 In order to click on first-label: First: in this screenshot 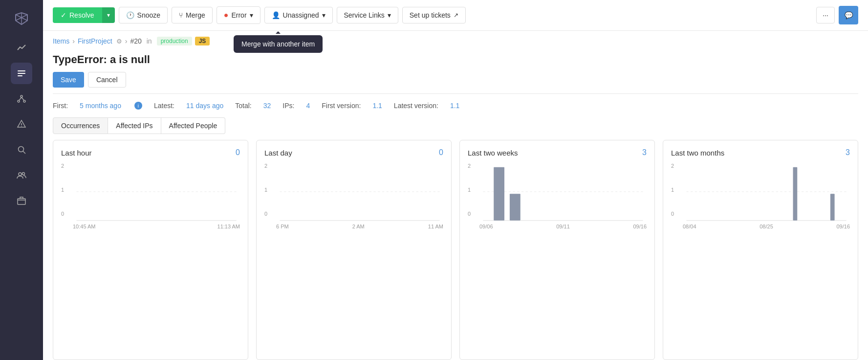, I will do `click(61, 106)`.